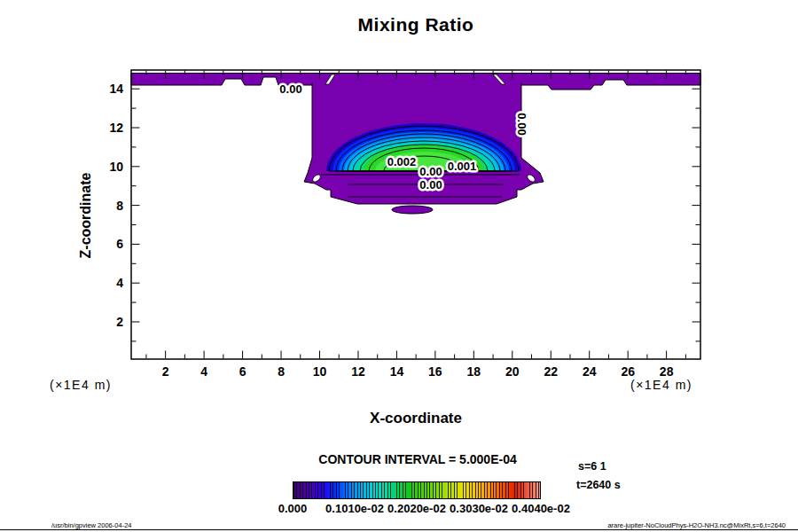  What do you see at coordinates (661, 385) in the screenshot?
I see `x-axis-unit: (×1E4 m)` at bounding box center [661, 385].